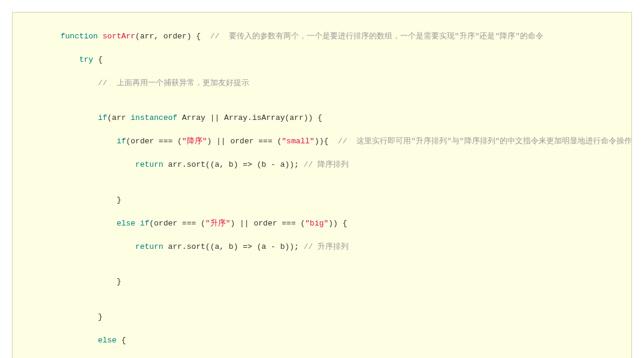 This screenshot has width=644, height=358. What do you see at coordinates (319, 247) in the screenshot?
I see `code-line: return arr.sort((a, b) => (a - b)); // 升…` at bounding box center [319, 247].